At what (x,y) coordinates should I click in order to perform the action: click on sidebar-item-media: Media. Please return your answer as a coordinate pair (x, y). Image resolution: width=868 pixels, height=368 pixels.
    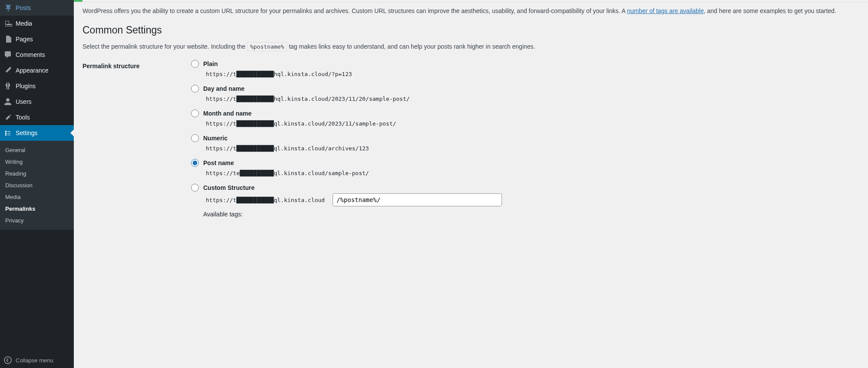
    Looking at the image, I should click on (37, 23).